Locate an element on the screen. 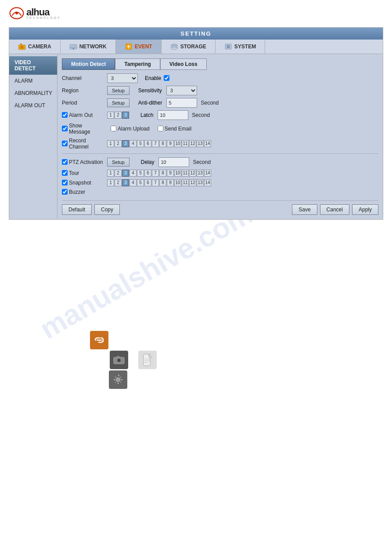 The height and width of the screenshot is (555, 392). tour-num-3: 3 is located at coordinates (126, 173).